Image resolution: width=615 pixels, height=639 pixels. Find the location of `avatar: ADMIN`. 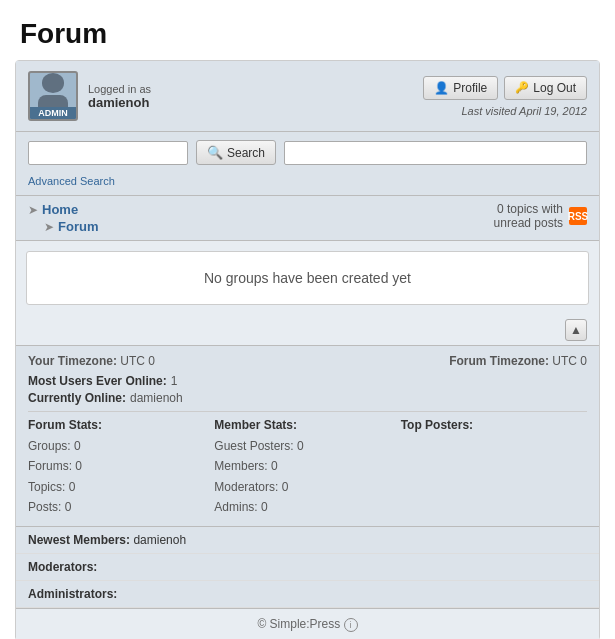

avatar: ADMIN is located at coordinates (53, 96).